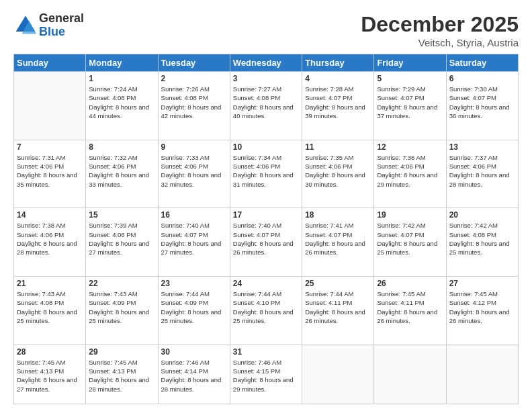 This screenshot has height=411, width=532. I want to click on day-info: Sunrise: 7:46 AM Sunset: 4:14 PM Dayligh…, so click(194, 376).